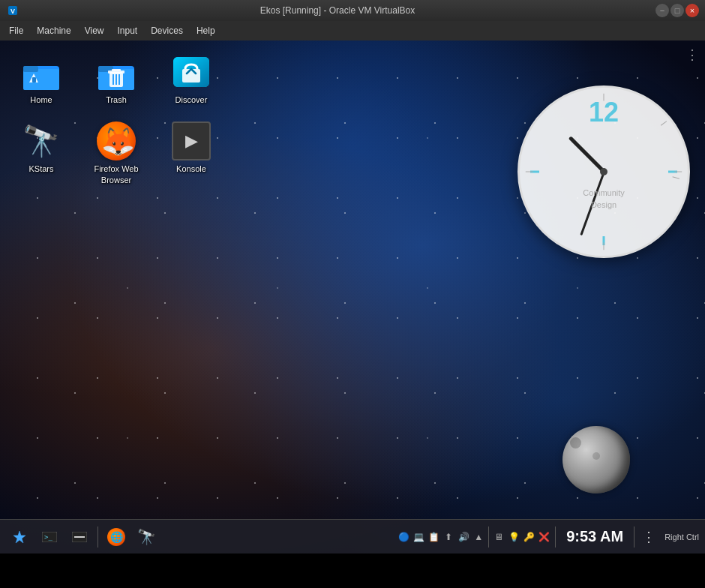 Image resolution: width=705 pixels, height=588 pixels. Describe the element at coordinates (16, 31) in the screenshot. I see `menu-file: File` at that location.